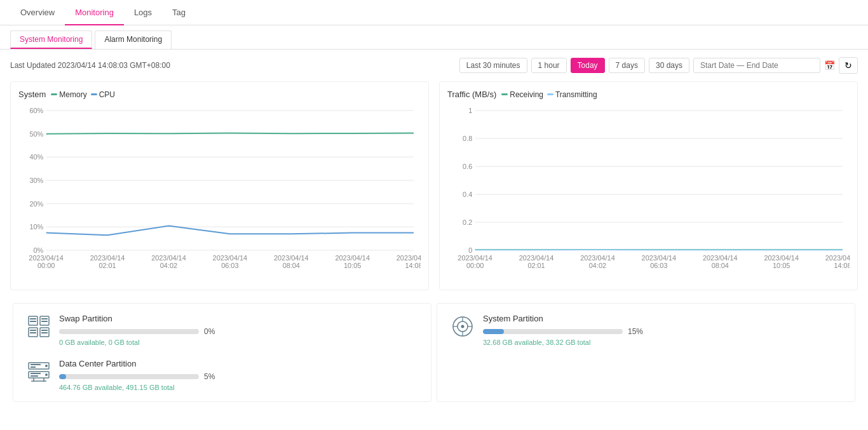 The image size is (868, 430). What do you see at coordinates (658, 65) in the screenshot?
I see `time-filters: Last 30 minutes1 hourToday7 days30 days📅…` at bounding box center [658, 65].